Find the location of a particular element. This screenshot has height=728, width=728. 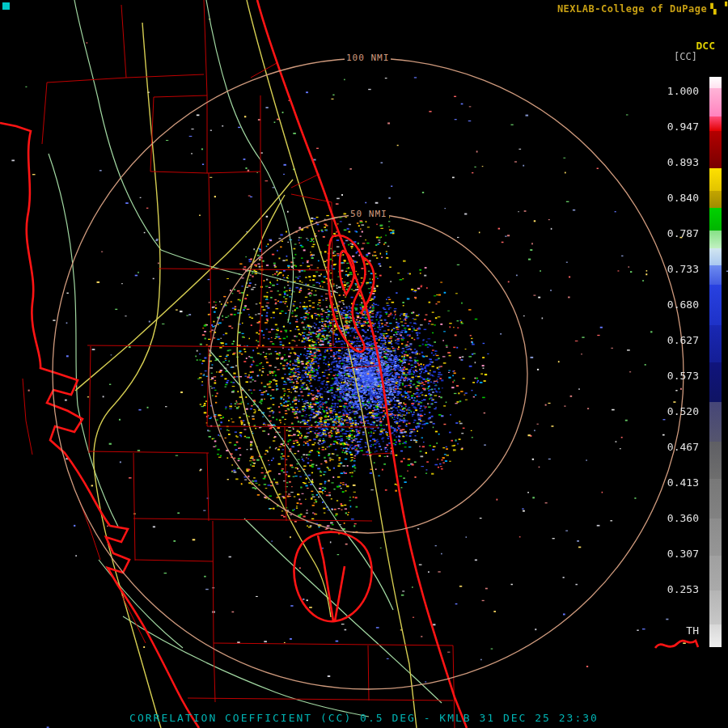

radar-site-marker is located at coordinates (367, 374).